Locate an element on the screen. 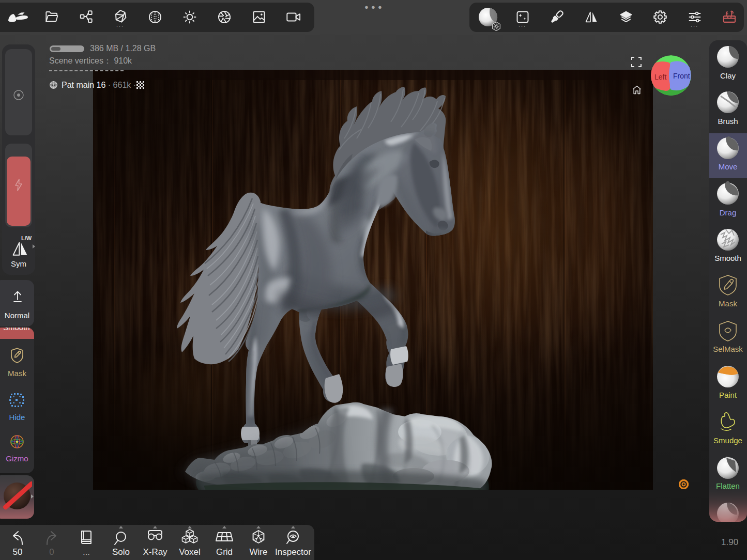  svg-text: Flatten is located at coordinates (728, 486).